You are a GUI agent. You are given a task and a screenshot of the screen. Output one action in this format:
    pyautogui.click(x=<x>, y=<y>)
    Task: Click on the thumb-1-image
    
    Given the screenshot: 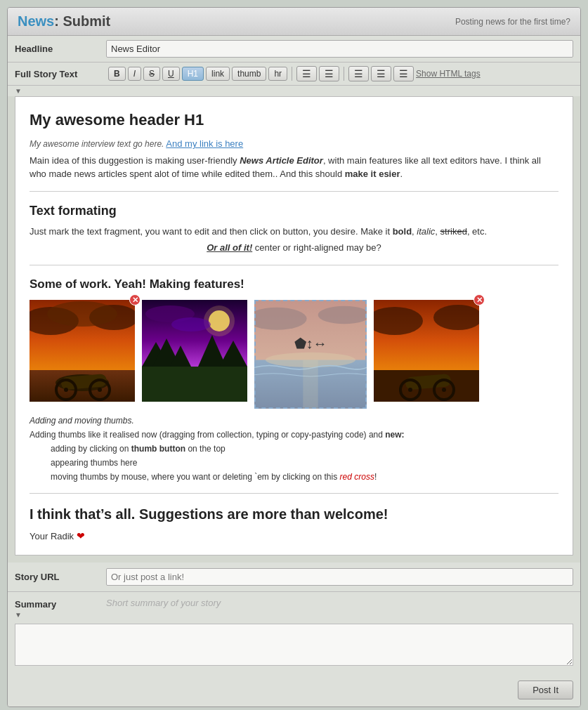 What is the action you would take?
    pyautogui.click(x=82, y=351)
    